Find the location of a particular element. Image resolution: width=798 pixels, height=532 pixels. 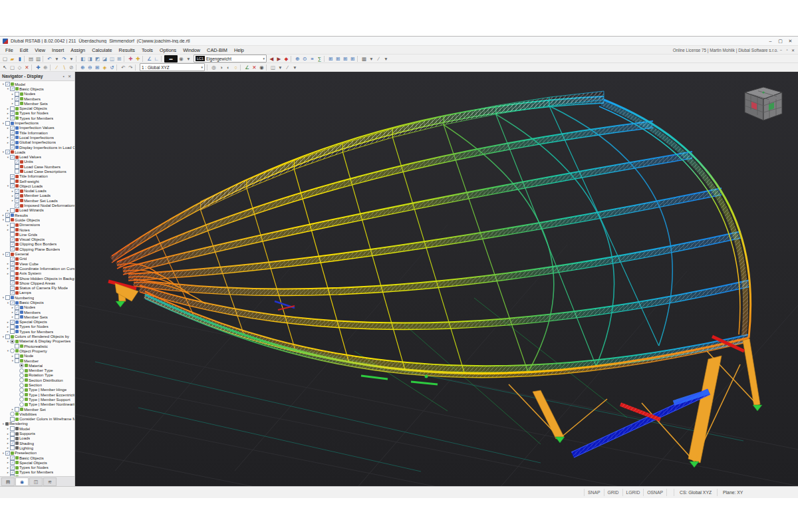

save-icon: ▮ is located at coordinates (20, 59).